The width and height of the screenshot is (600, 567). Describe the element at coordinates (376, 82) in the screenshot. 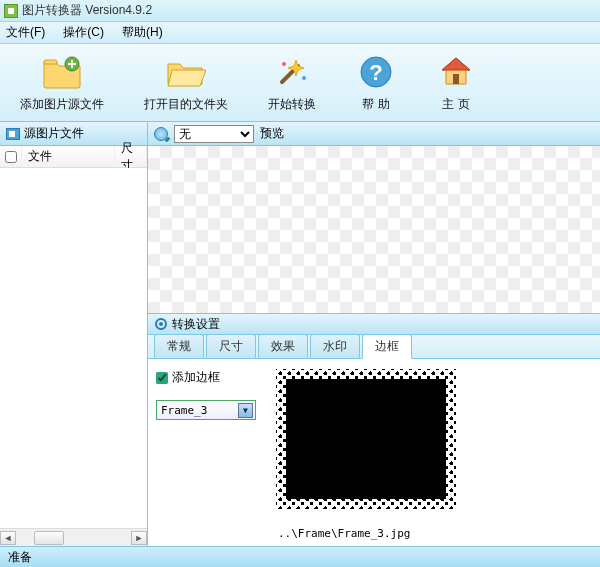

I see `help-button: ? 帮 助` at that location.